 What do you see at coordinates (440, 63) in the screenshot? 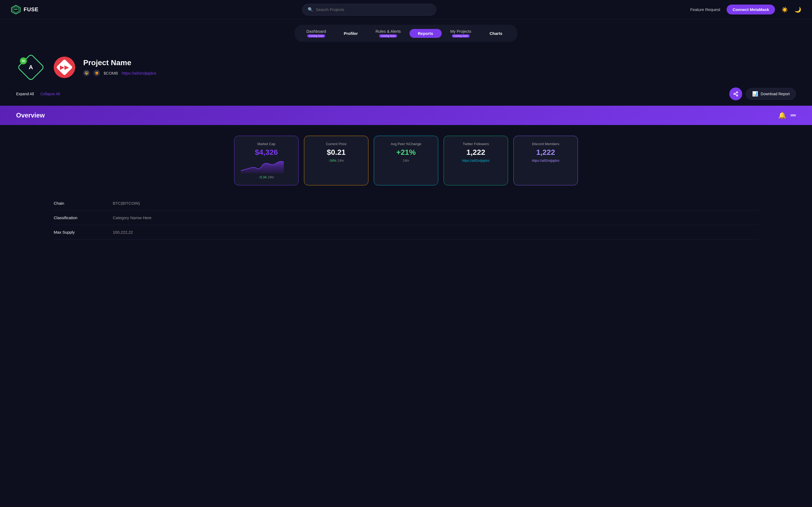
I see `project-name: Project Name` at bounding box center [440, 63].